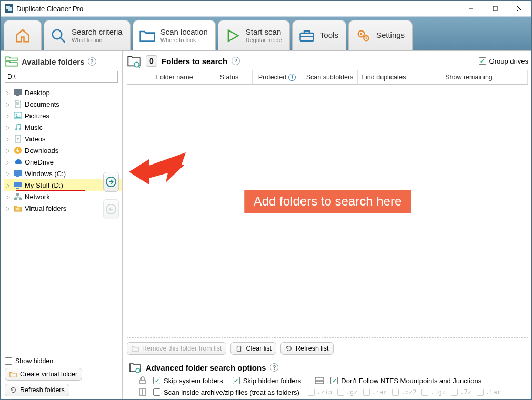 Image resolution: width=532 pixels, height=400 pixels. What do you see at coordinates (45, 208) in the screenshot?
I see `tree-item-label: Virtual folders` at bounding box center [45, 208].